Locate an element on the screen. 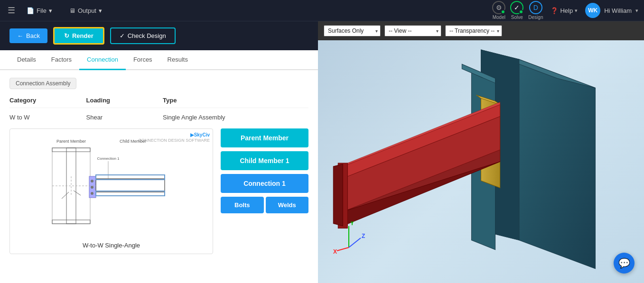  col-category: Category is located at coordinates (46, 100).